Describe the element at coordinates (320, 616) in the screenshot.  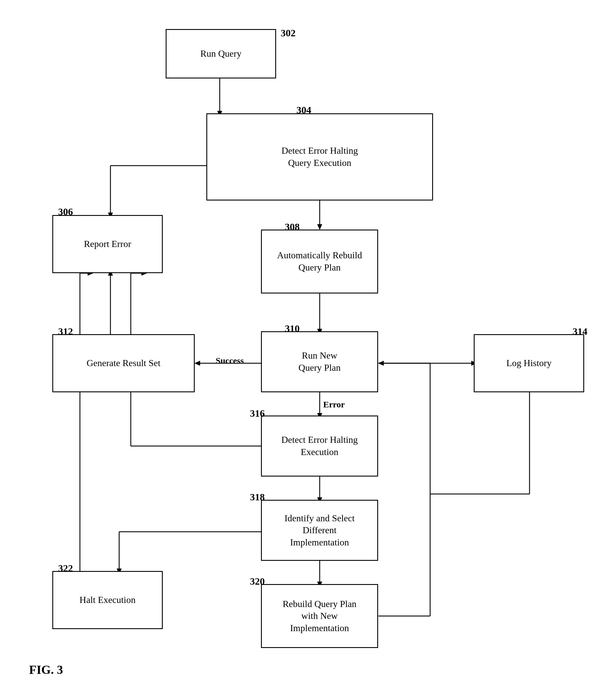
I see `rebuild-new-impl-box: Rebuild Query Planwith NewImplementation` at that location.